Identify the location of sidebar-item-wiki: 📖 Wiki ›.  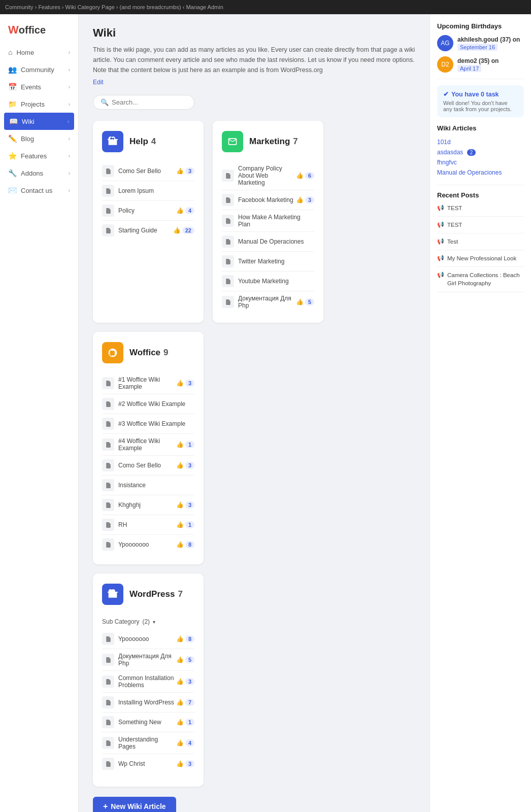
(39, 121).